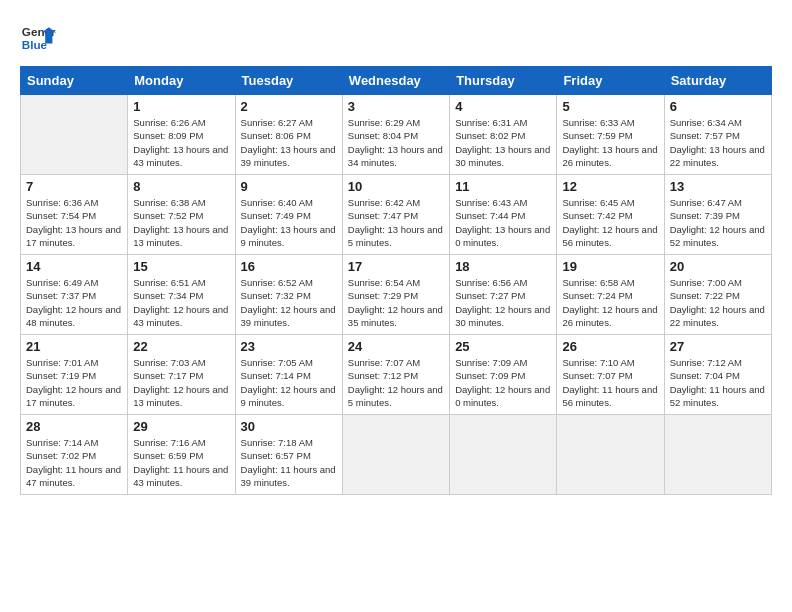 The width and height of the screenshot is (792, 612). I want to click on day-info: Sunrise: 6:52 AMSunset: 7:32 PMDaylight:…, so click(289, 302).